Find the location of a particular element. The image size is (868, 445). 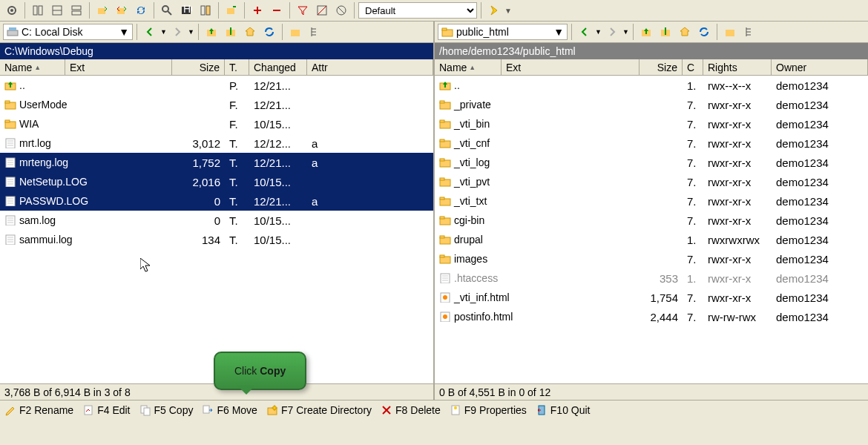

file-row: sam.log0T.10/15... is located at coordinates (217, 220).